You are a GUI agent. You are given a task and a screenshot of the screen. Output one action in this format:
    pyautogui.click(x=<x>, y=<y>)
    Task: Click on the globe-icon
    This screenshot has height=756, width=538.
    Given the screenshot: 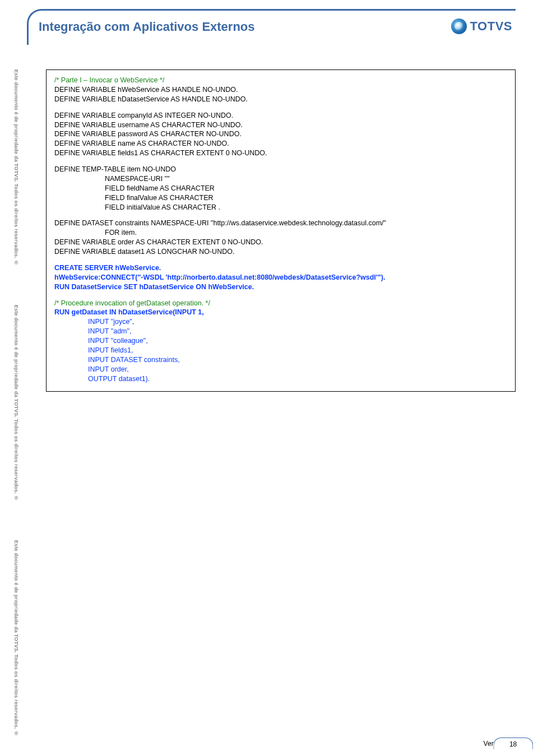 What is the action you would take?
    pyautogui.click(x=459, y=26)
    